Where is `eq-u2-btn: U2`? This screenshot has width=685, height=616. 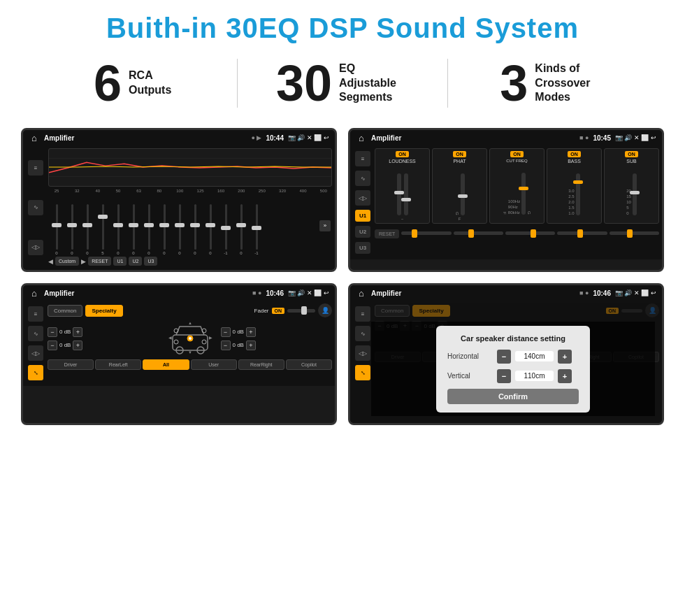
eq-u2-btn: U2 is located at coordinates (136, 262).